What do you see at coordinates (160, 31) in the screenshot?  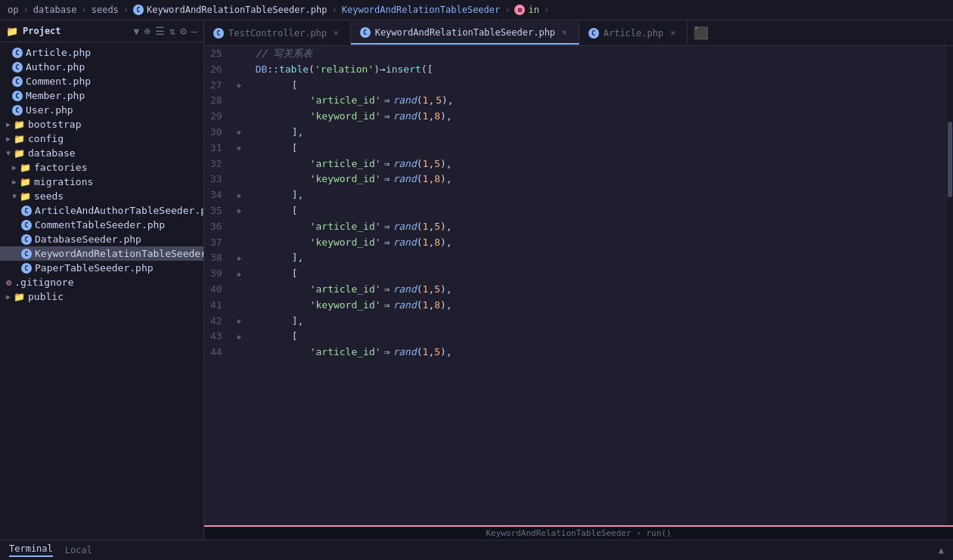 I see `sidebar-collapse-icon: ☰` at bounding box center [160, 31].